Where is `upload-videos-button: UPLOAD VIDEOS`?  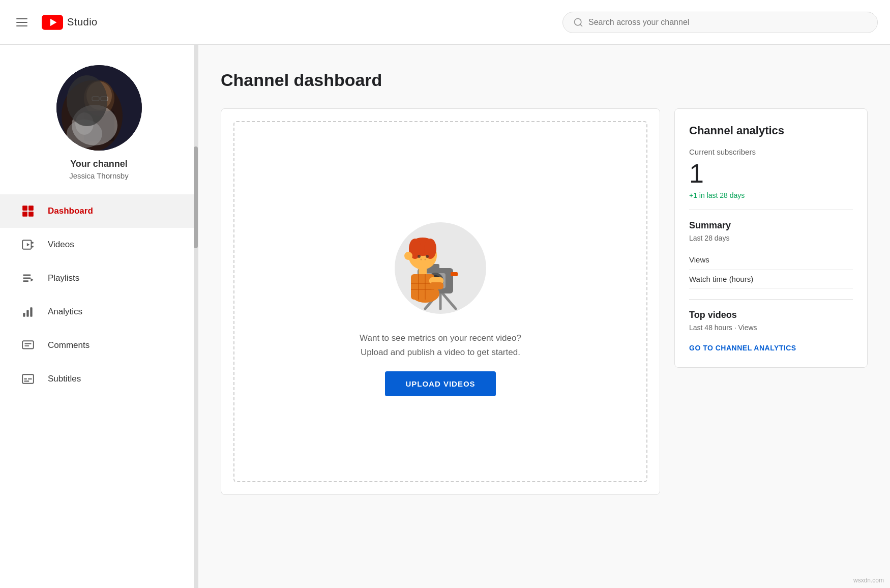
upload-videos-button: UPLOAD VIDEOS is located at coordinates (440, 384).